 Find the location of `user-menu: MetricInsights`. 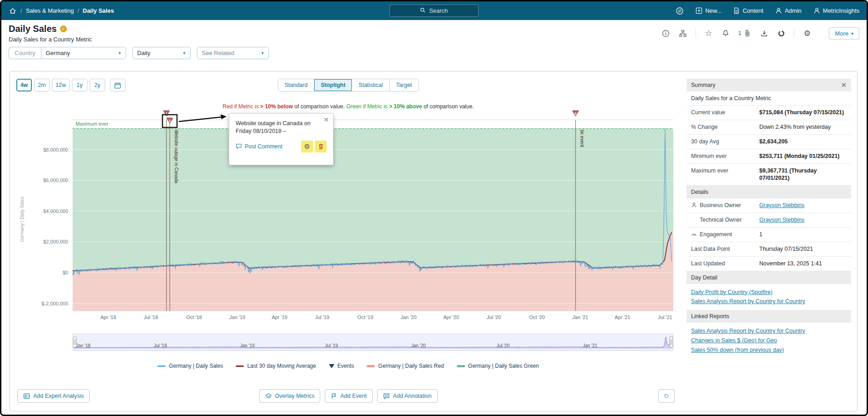

user-menu: MetricInsights is located at coordinates (836, 11).